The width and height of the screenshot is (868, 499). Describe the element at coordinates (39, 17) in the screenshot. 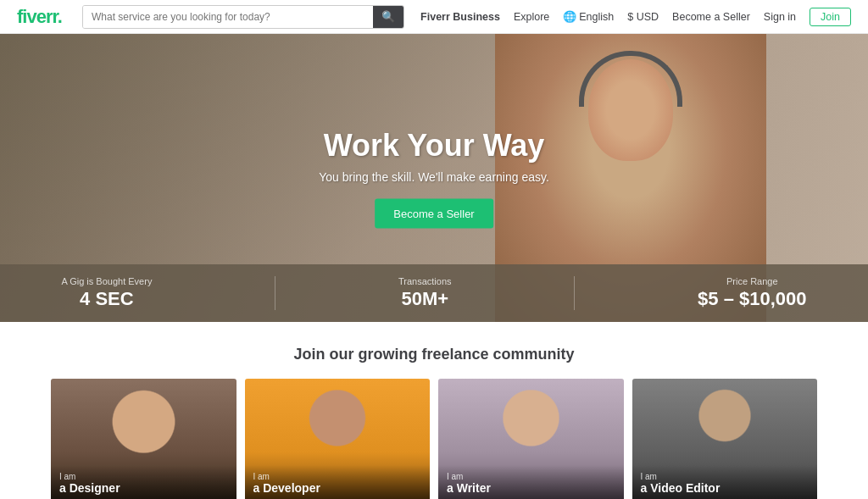

I see `logo: fiverr.` at that location.